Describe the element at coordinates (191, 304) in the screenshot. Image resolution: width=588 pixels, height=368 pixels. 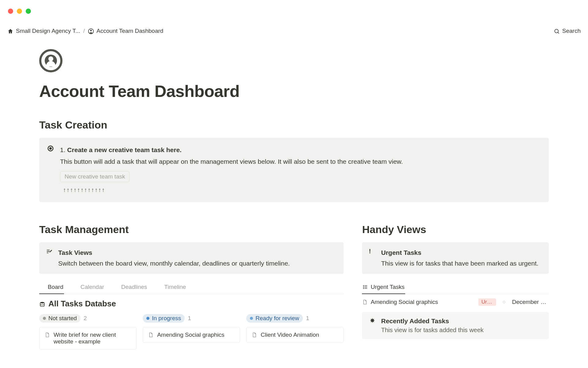
I see `database-title: All Tasks Databse` at that location.